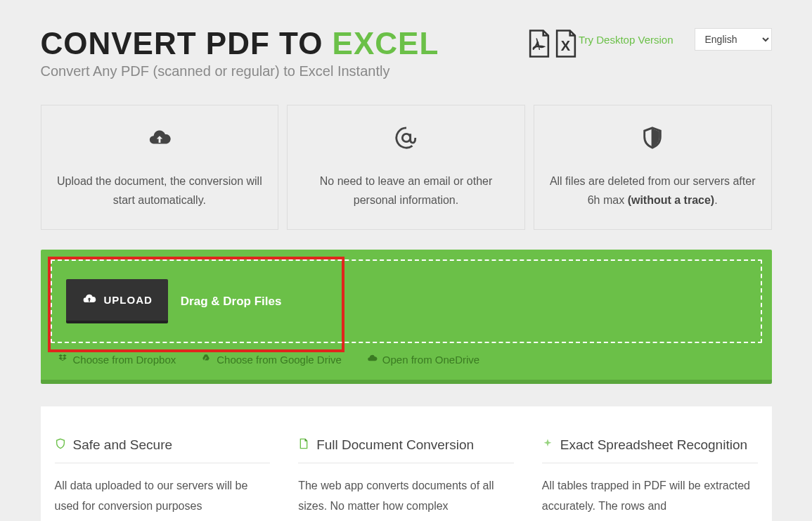 The width and height of the screenshot is (812, 521). I want to click on feature-body: All tables trapped in PDF will be extrac…, so click(650, 496).